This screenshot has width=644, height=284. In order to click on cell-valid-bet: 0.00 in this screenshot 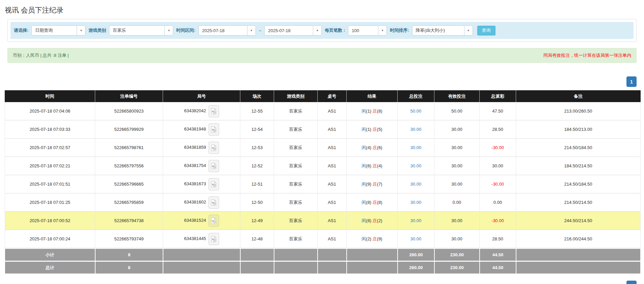, I will do `click(457, 203)`.